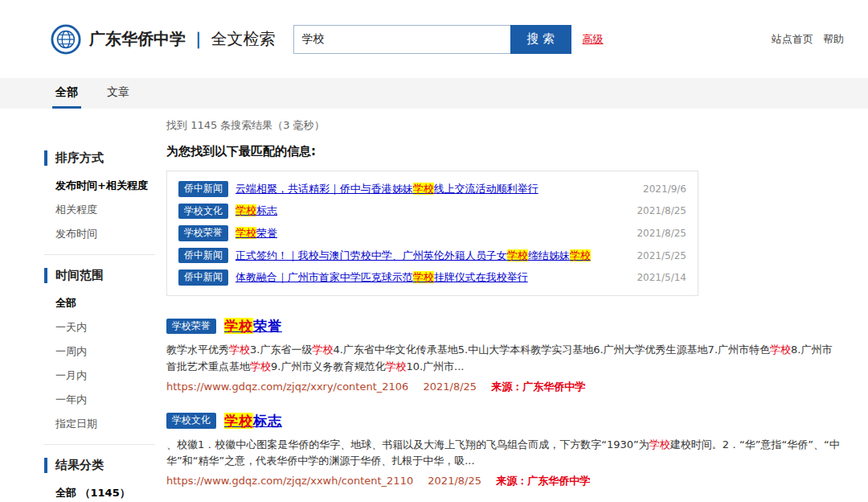 The width and height of the screenshot is (868, 502). I want to click on tab-bar: 全部 文章, so click(434, 93).